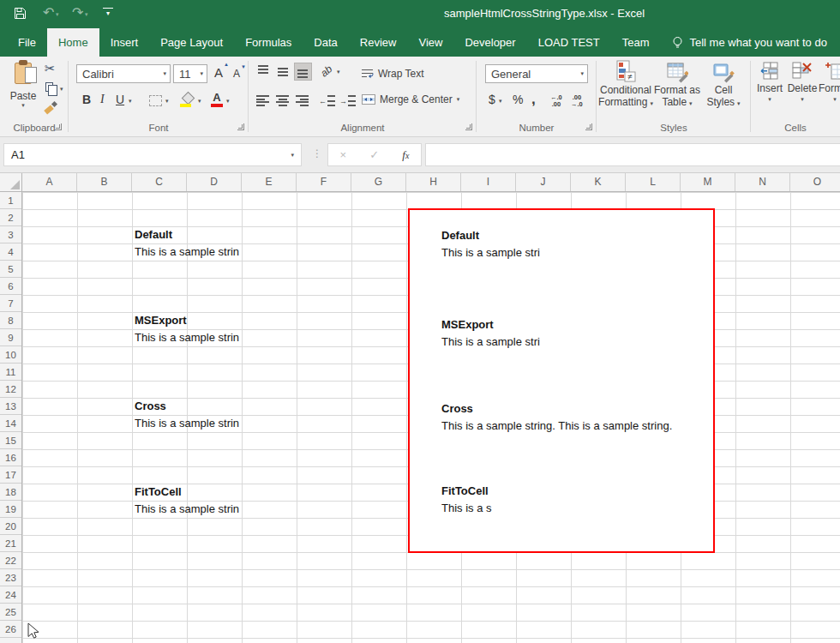  What do you see at coordinates (749, 43) in the screenshot?
I see `tell-me-box: Tell me what you want to do` at bounding box center [749, 43].